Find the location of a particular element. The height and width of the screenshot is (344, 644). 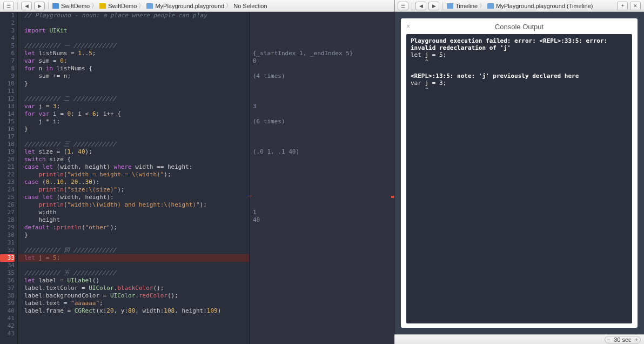

code-line: let label = UILabel() is located at coordinates (133, 281).